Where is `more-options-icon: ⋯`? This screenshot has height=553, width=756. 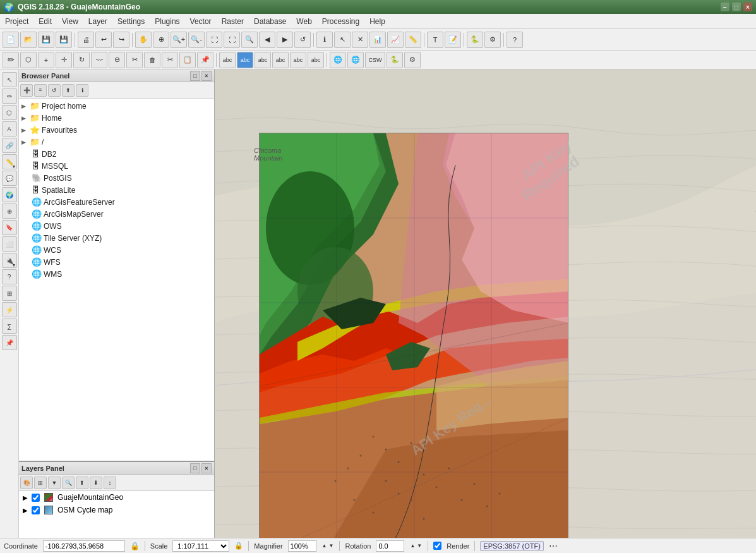 more-options-icon: ⋯ is located at coordinates (553, 546).